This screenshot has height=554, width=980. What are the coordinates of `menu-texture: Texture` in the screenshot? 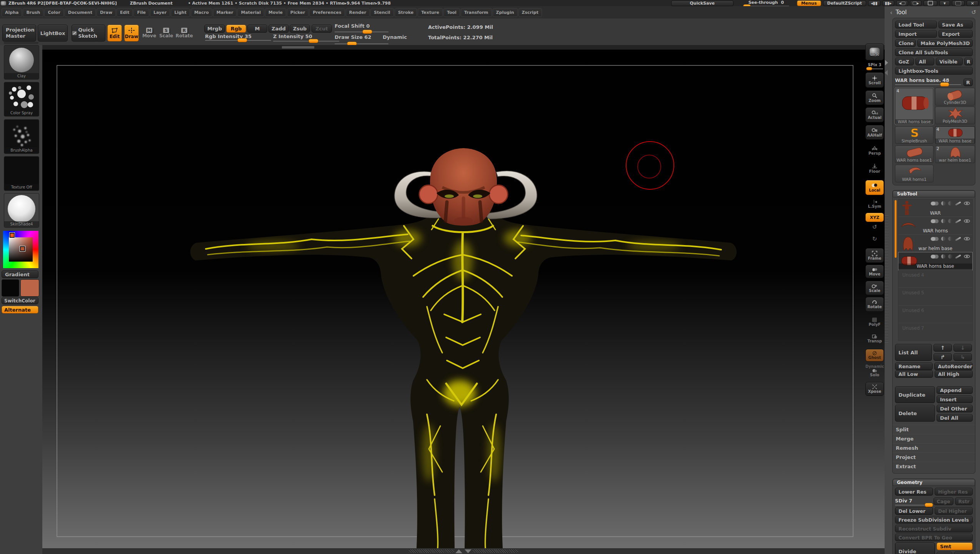 It's located at (430, 12).